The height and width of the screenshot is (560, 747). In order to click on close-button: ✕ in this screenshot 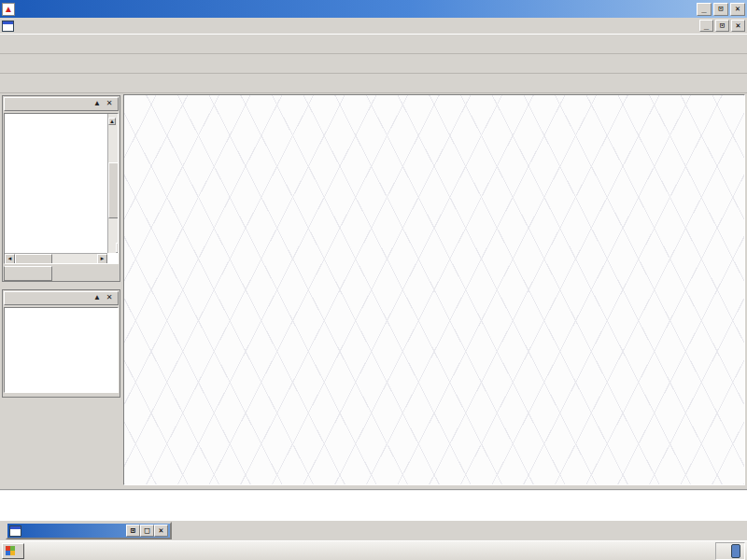, I will do `click(738, 9)`.